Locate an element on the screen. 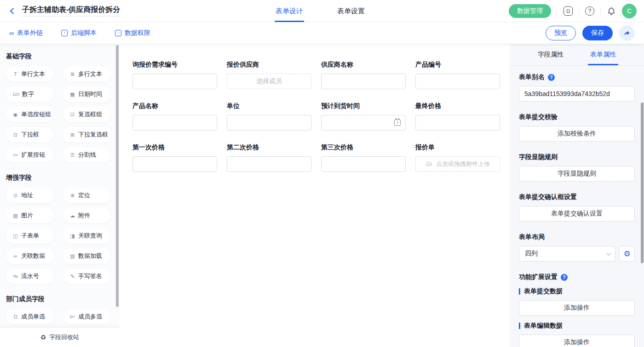 Image resolution: width=644 pixels, height=347 pixels. sidebar-item-label: 地址 is located at coordinates (27, 195).